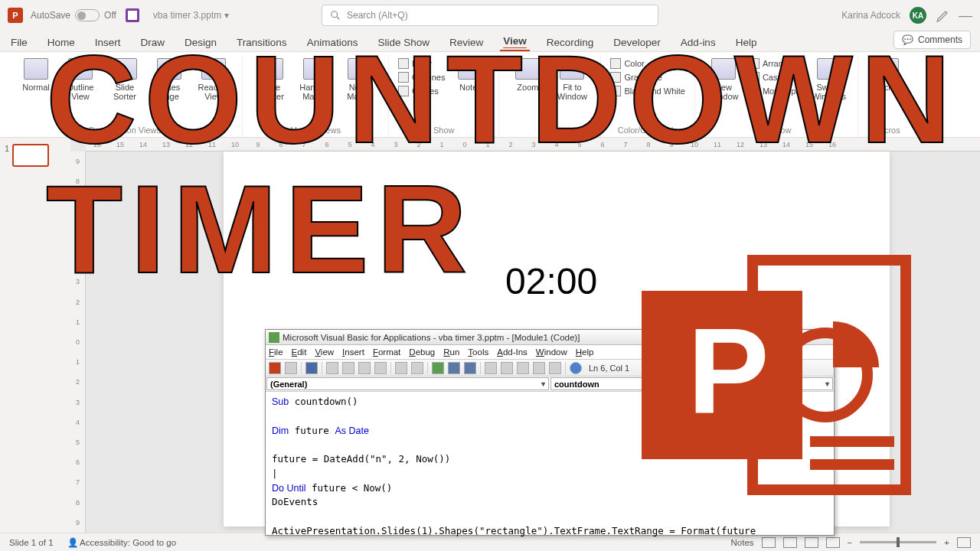  I want to click on vba-menu-help: Help, so click(585, 352).